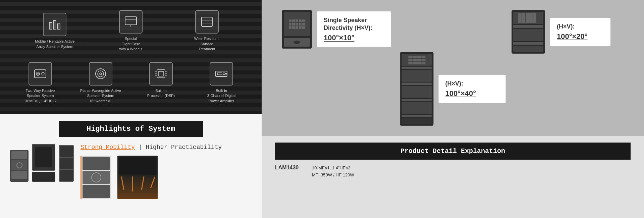 The height and width of the screenshot is (218, 644). I want to click on quad-speaker-info: (H×V): 100°×40°, so click(472, 89).